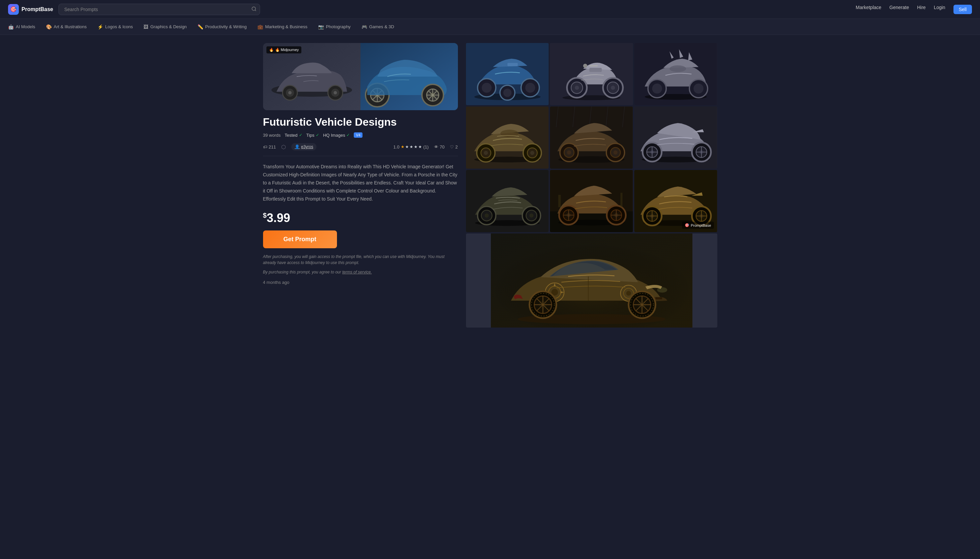 The height and width of the screenshot is (559, 980). Describe the element at coordinates (260, 27) in the screenshot. I see `marketing-icon: 💼` at that location.